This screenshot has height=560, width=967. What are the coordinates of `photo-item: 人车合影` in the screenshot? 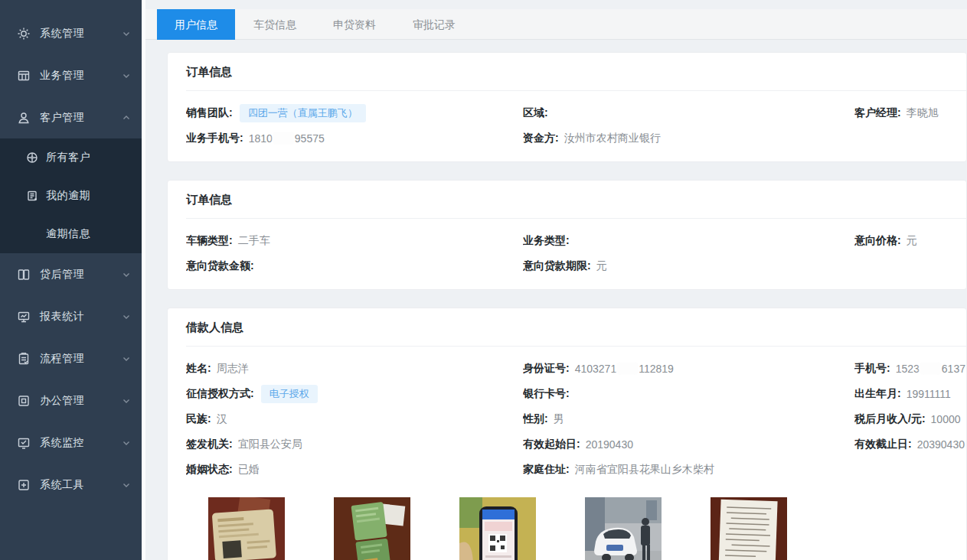 It's located at (623, 529).